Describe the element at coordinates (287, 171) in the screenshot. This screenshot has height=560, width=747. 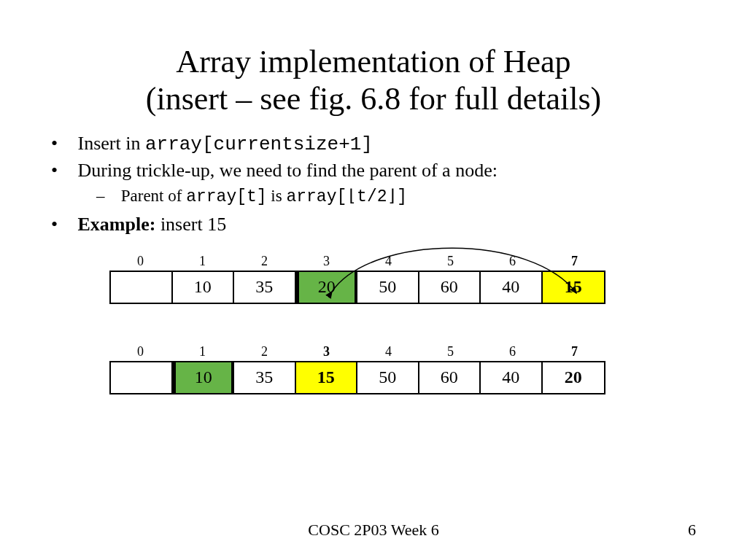
I see `bullet-2-text: During trickle-up, we need to find the p…` at that location.